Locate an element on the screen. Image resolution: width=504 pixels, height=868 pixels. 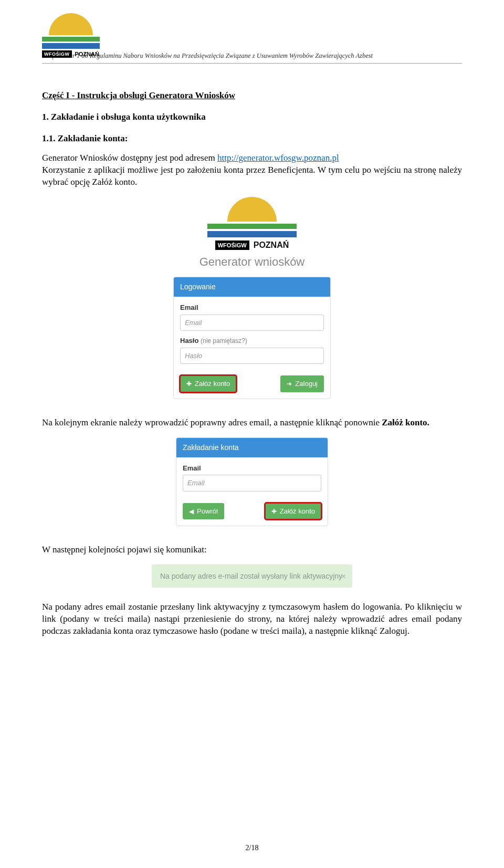
create-panel: Zakładanie konta Email Email ◀ Powrót ✚ … is located at coordinates (252, 482).